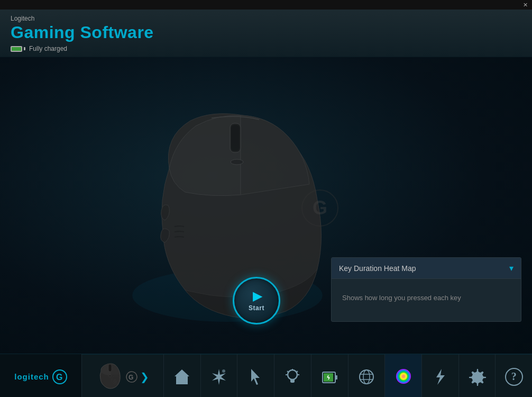  What do you see at coordinates (292, 377) in the screenshot?
I see `bulb-icon` at bounding box center [292, 377].